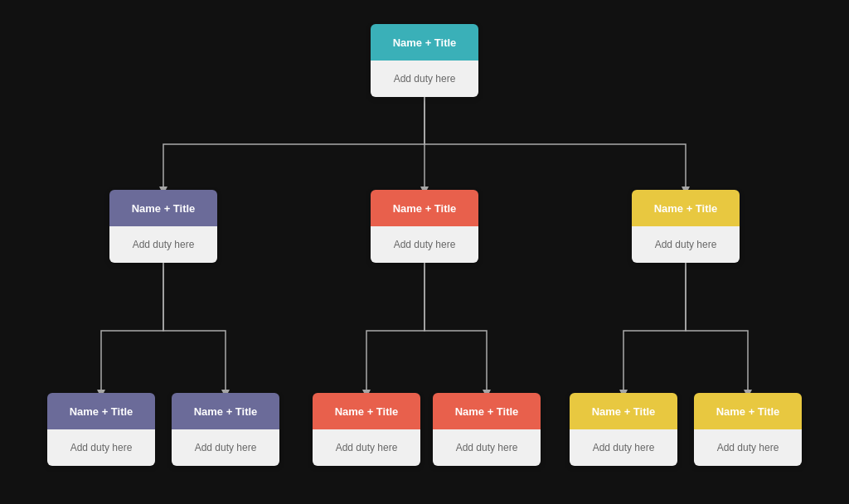 Image resolution: width=849 pixels, height=504 pixels. What do you see at coordinates (226, 411) in the screenshot?
I see `node-lr-label: Name + Title` at bounding box center [226, 411].